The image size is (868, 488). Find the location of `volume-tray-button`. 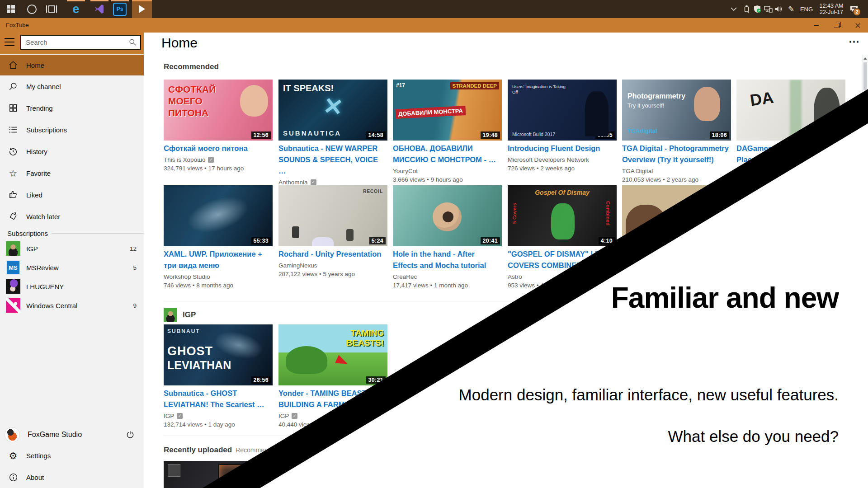

volume-tray-button is located at coordinates (778, 9).